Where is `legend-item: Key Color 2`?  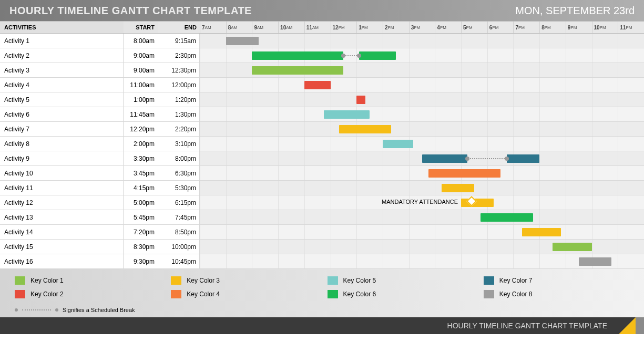
legend-item: Key Color 2 is located at coordinates (93, 294).